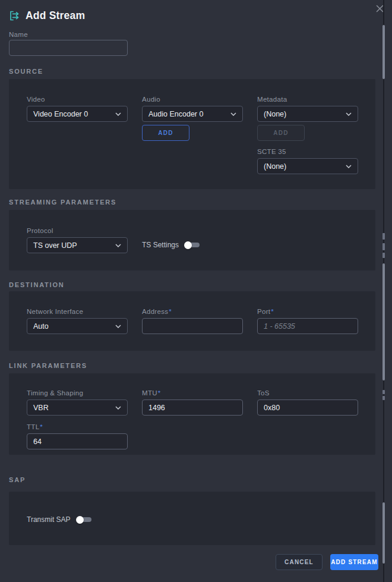  What do you see at coordinates (41, 408) in the screenshot?
I see `timing-shaping-value: VBR` at bounding box center [41, 408].